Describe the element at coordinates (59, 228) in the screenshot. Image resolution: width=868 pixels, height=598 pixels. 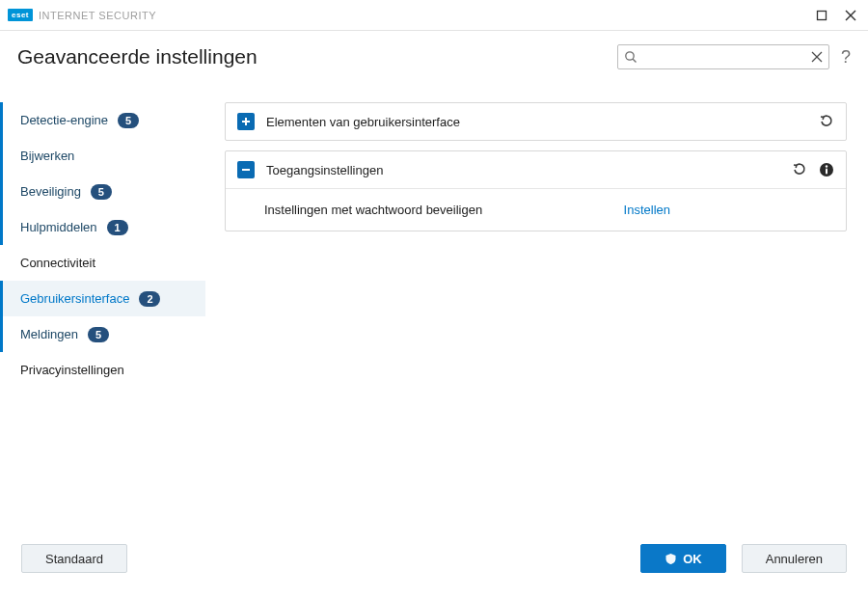
I see `sidebar-item-label: Hulpmiddelen` at that location.